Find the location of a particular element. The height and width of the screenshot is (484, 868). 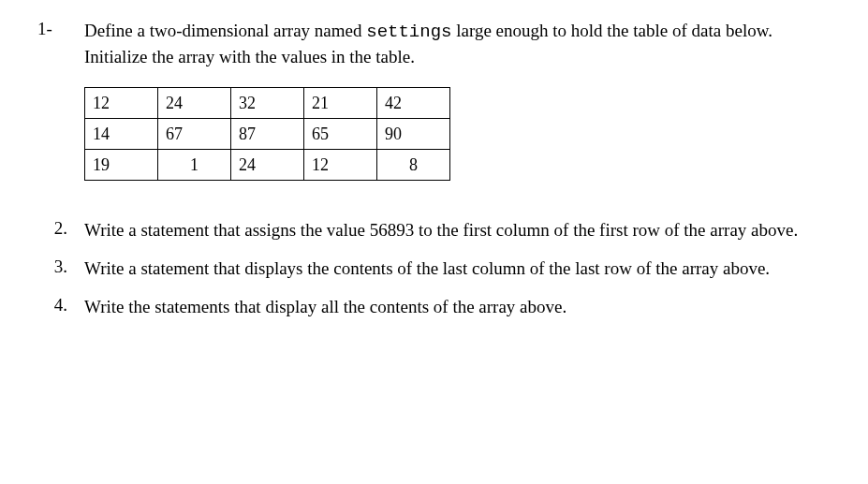

table-cell: 67 is located at coordinates (195, 135).